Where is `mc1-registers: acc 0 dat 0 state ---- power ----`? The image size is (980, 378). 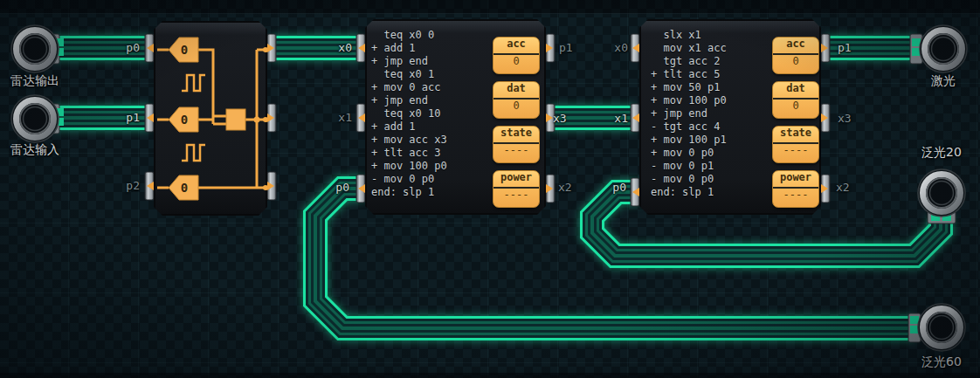
mc1-registers: acc 0 dat 0 state ---- power ---- is located at coordinates (516, 122).